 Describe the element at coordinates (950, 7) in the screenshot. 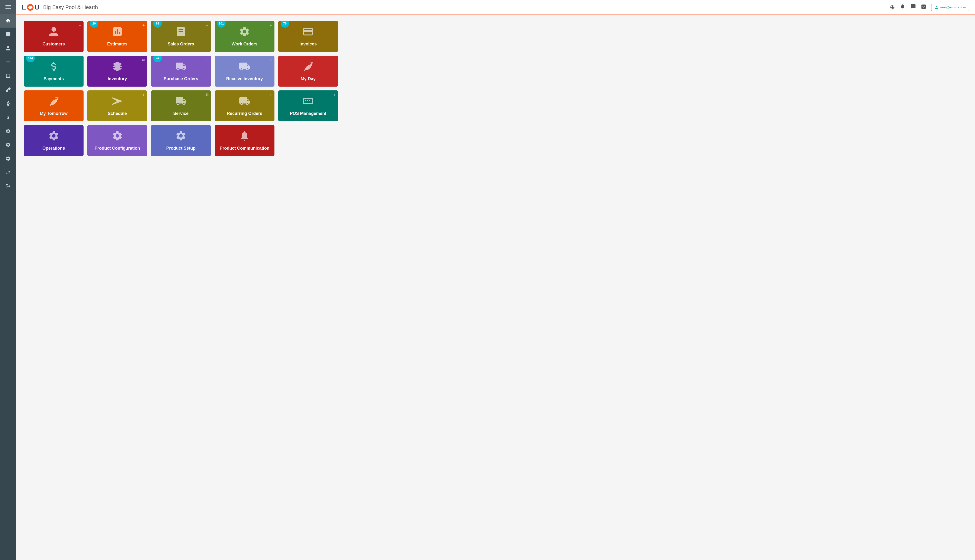

I see `user-button: user@evosus.com` at that location.